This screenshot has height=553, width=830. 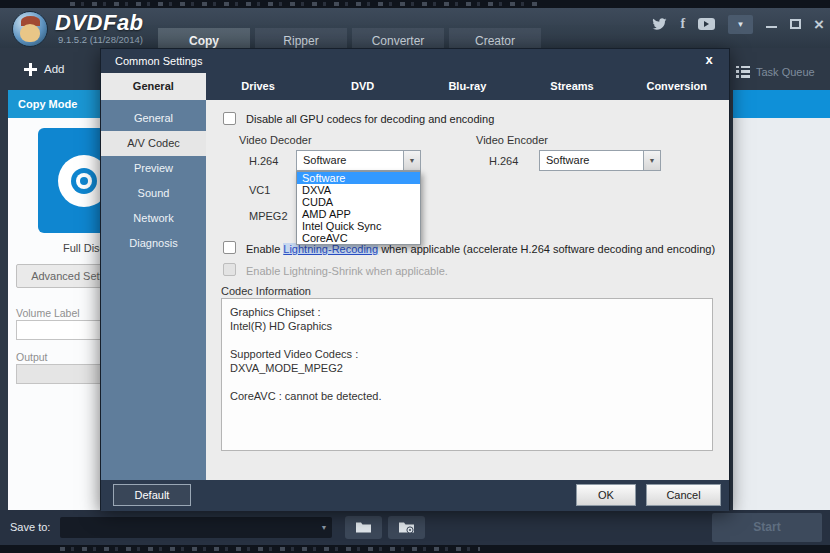 What do you see at coordinates (682, 24) in the screenshot?
I see `facebook-icon: f` at bounding box center [682, 24].